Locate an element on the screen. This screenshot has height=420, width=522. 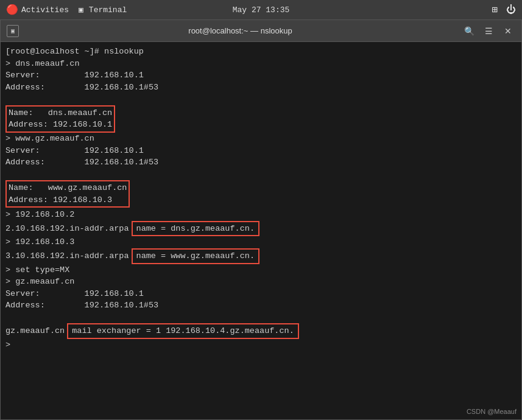
system-bar-left: 🔴 Activities ▣ Terminal is located at coordinates (66, 10).